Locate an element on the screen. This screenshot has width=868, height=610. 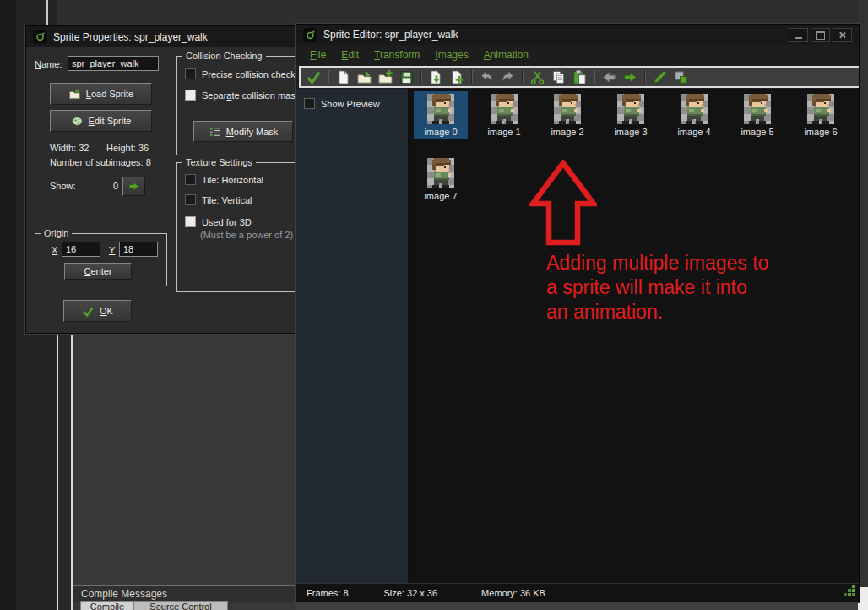
open-folder-icon is located at coordinates (365, 78).